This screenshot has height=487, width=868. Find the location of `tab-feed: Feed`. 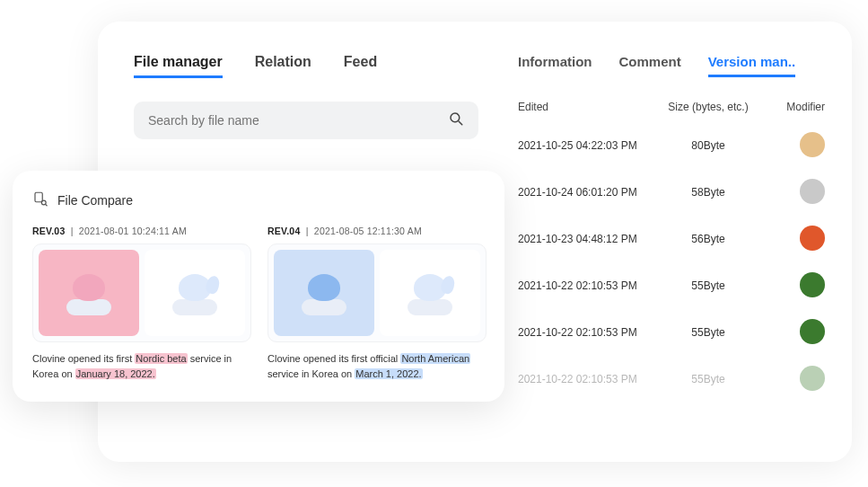

tab-feed: Feed is located at coordinates (361, 66).